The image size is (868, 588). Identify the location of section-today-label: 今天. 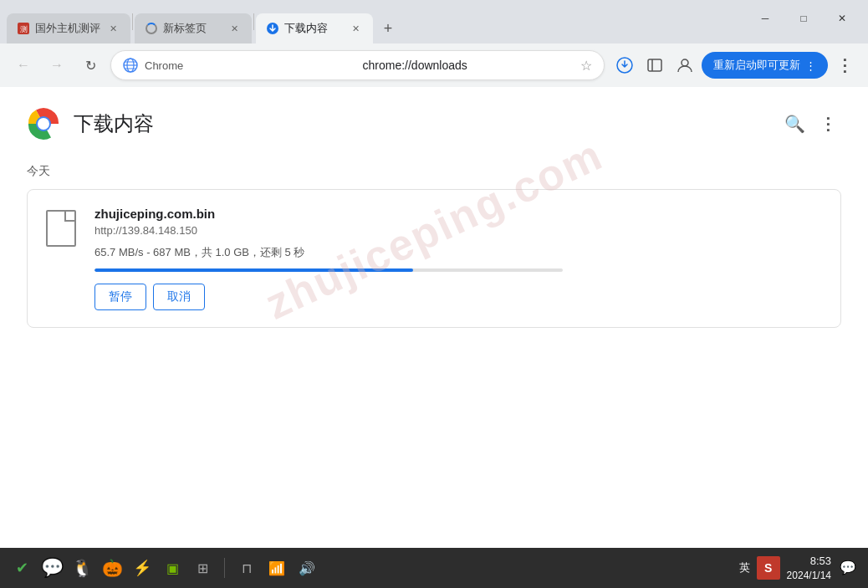
(434, 171).